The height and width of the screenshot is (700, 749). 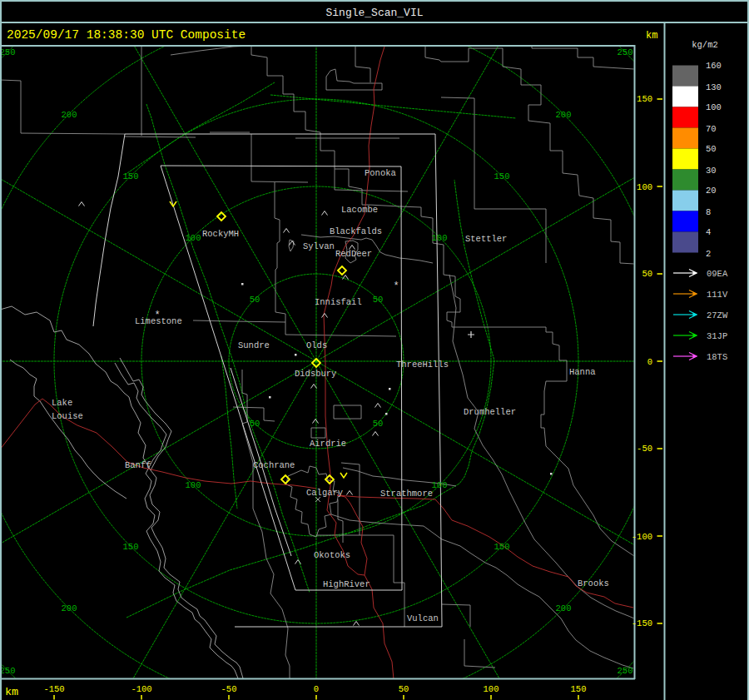 I want to click on svg-text: Single_Scan_VIL, so click(x=374, y=13).